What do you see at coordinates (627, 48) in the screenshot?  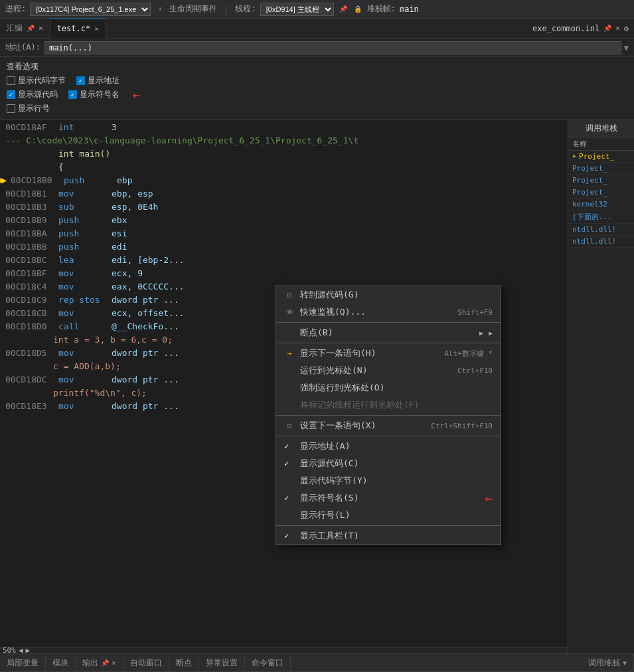 I see `address-arrow: ▼` at bounding box center [627, 48].